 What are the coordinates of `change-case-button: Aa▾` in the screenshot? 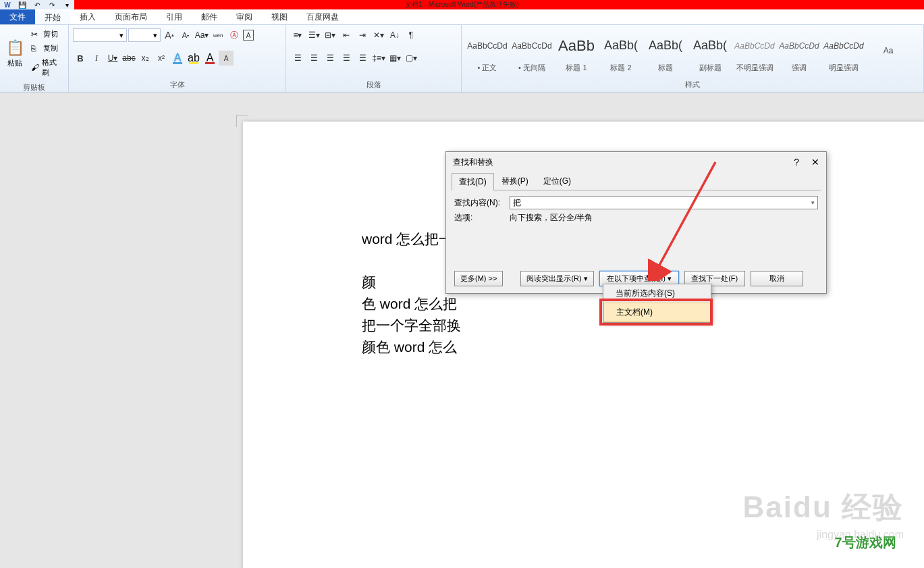 It's located at (202, 35).